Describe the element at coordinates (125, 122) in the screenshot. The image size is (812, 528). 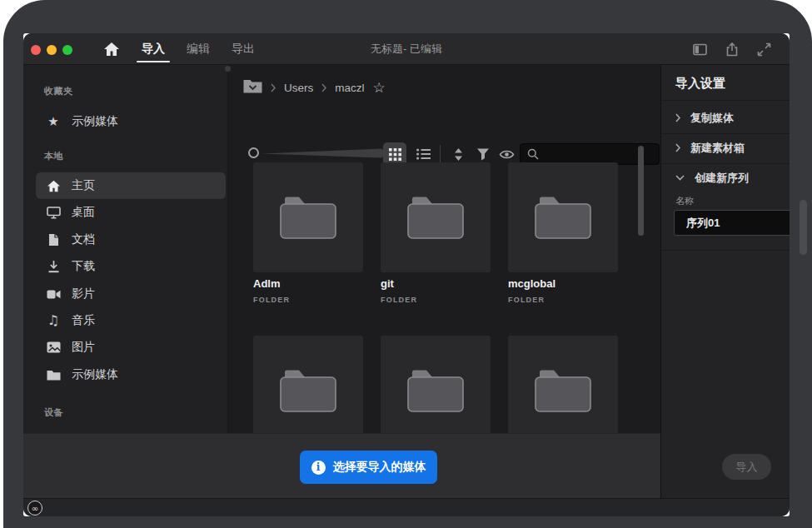
I see `sidebar-item-sample-media-favorite: ★ 示例媒体` at that location.